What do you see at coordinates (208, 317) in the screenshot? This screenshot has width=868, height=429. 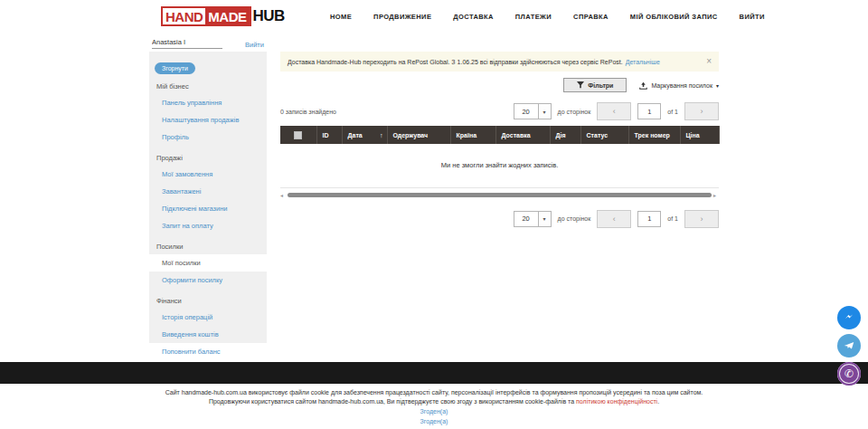 I see `sidebar-item-operations-history: Історія операцій` at bounding box center [208, 317].